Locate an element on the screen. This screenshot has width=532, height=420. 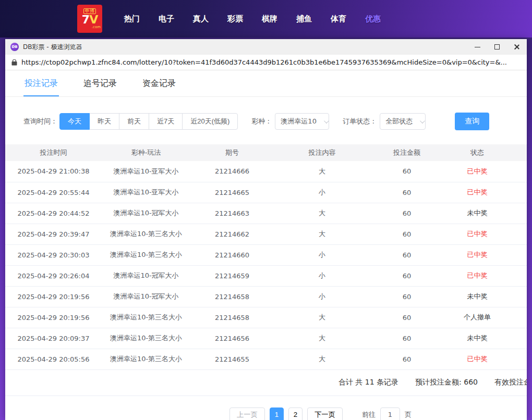
lottery-filter-label: 彩种： is located at coordinates (262, 121).